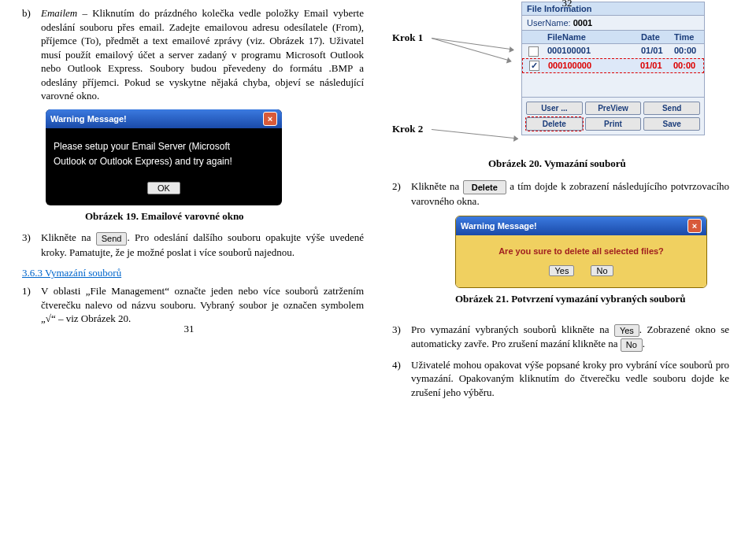 The height and width of the screenshot is (558, 756). I want to click on item-b-em: Emailem, so click(59, 13).